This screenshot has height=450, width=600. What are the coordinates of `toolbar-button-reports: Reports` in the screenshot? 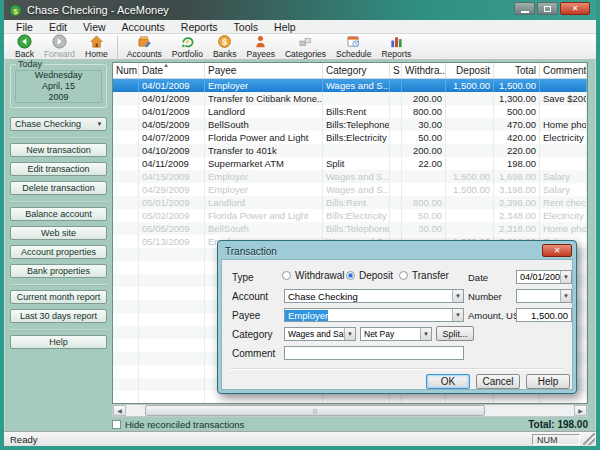 It's located at (396, 47).